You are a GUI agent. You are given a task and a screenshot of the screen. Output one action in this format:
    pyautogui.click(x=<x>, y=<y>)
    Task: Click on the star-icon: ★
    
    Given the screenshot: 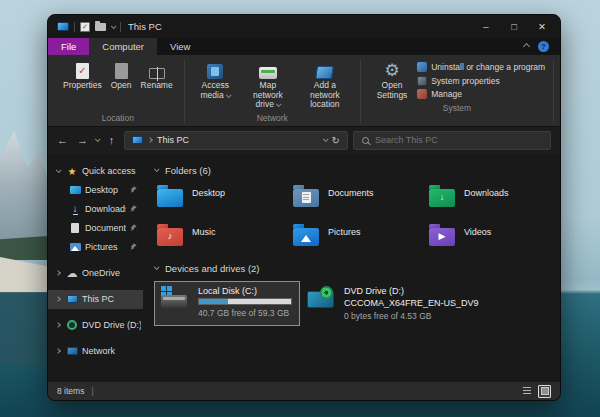 What is the action you would take?
    pyautogui.click(x=72, y=172)
    